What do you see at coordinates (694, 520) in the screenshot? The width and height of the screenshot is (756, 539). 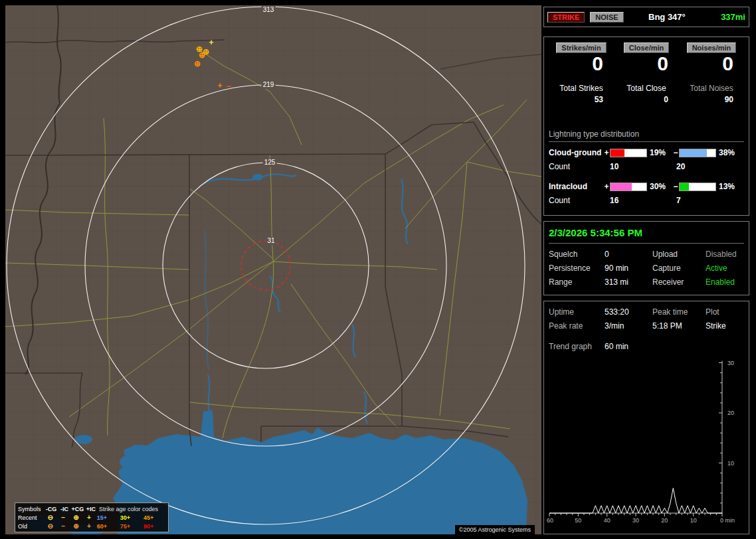 I see `svg-text: 10` at bounding box center [694, 520].